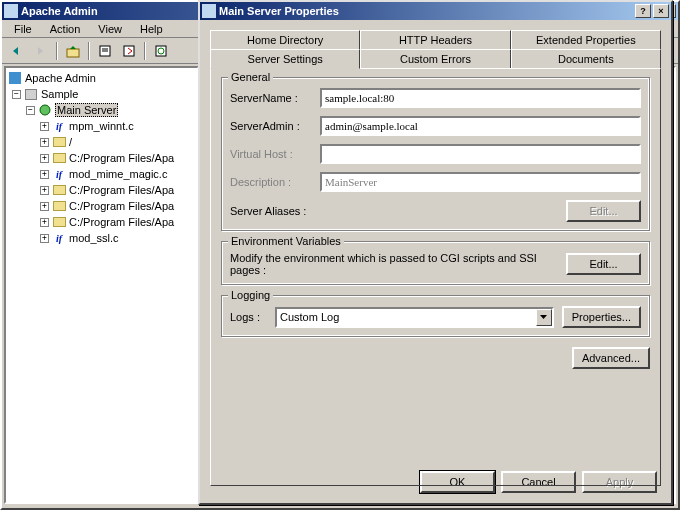 The height and width of the screenshot is (510, 680). What do you see at coordinates (285, 59) in the screenshot?
I see `tab-server-settings: Server Settings` at bounding box center [285, 59].